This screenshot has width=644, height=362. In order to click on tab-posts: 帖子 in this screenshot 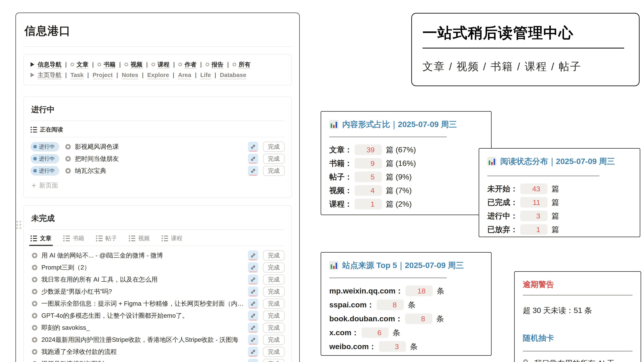, I will do `click(106, 238)`.